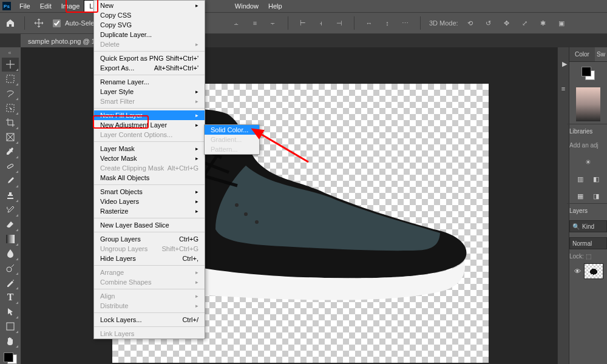 The width and height of the screenshot is (607, 364). Describe the element at coordinates (149, 192) in the screenshot. I see `menu-item: Smart Objects▸` at that location.